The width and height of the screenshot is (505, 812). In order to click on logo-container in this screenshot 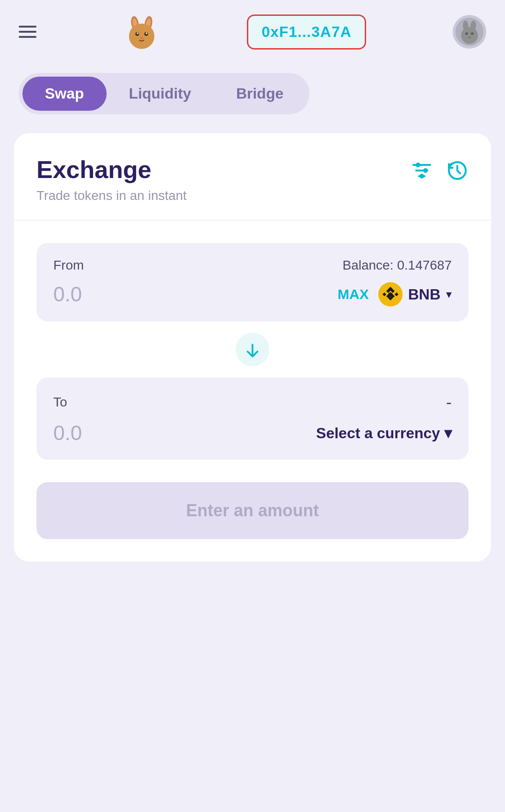, I will do `click(142, 32)`.